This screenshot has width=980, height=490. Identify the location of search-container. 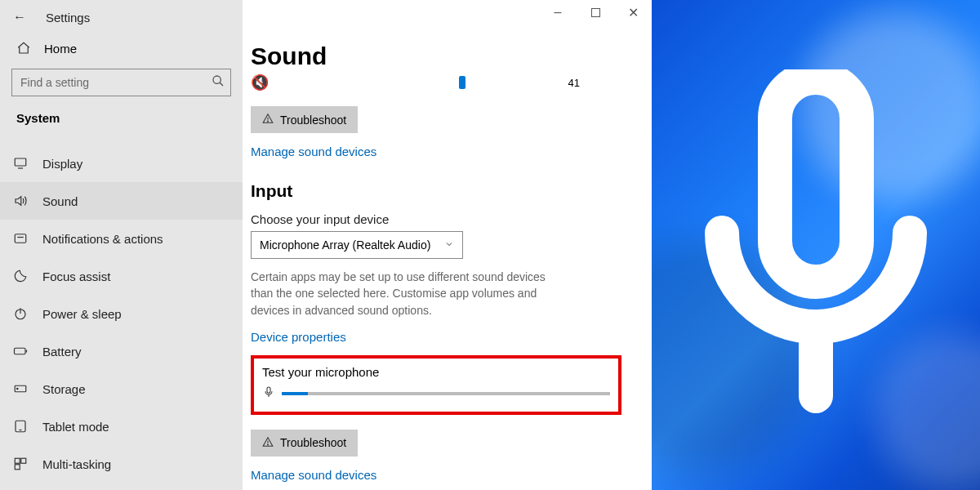
(121, 82).